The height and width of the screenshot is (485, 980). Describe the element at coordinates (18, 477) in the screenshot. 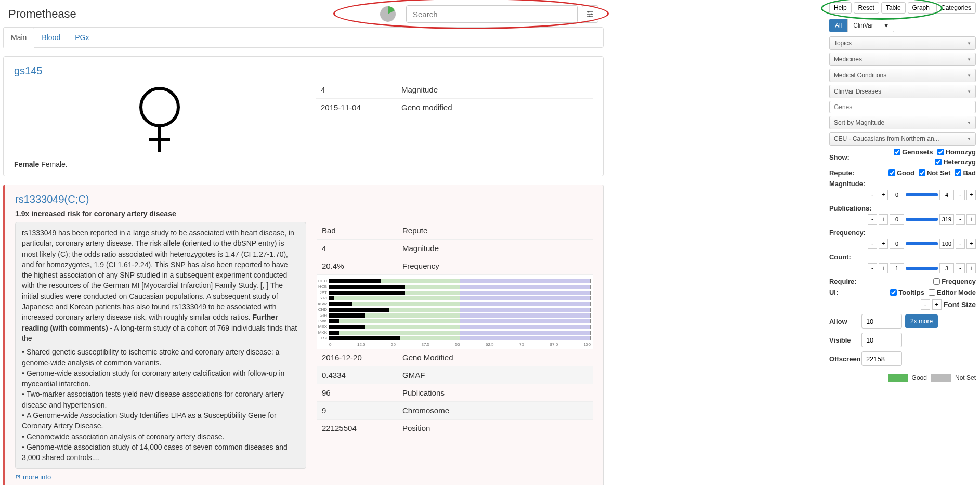

I see `external-link-icon` at that location.